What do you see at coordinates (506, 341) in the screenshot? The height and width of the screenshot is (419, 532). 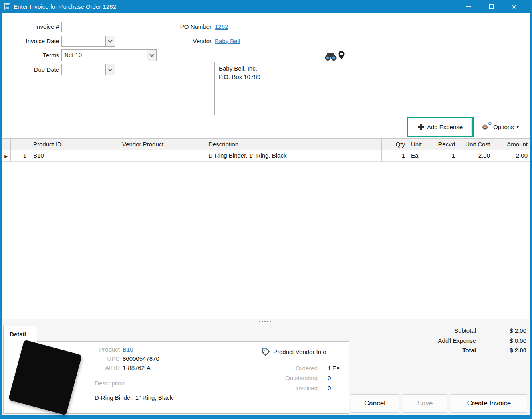 I see `addl-expense-value: $ 0.00` at bounding box center [506, 341].